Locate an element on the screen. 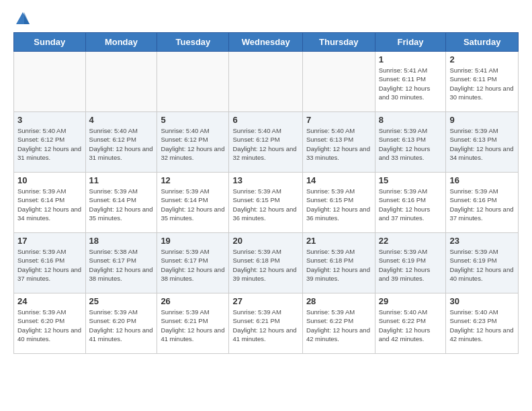  page-header is located at coordinates (266, 16).